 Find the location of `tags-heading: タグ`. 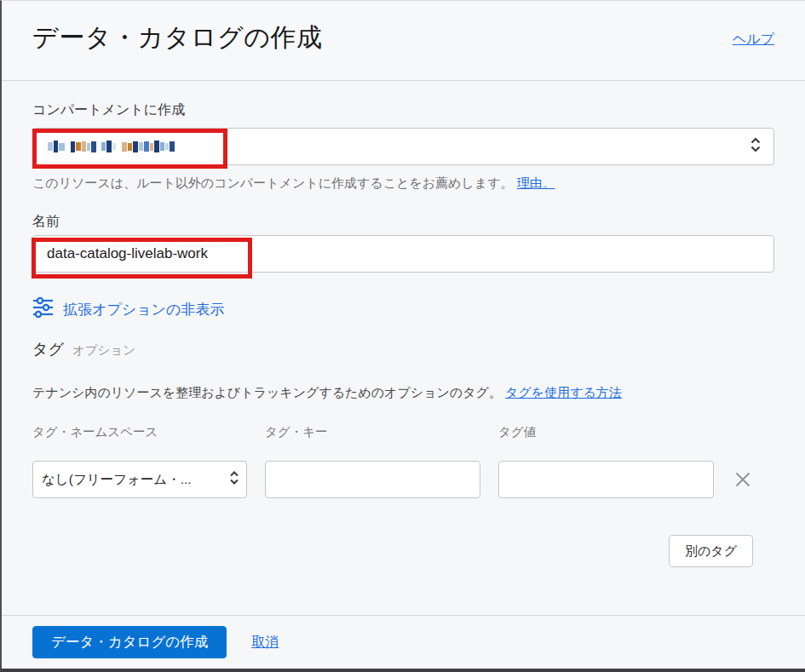

tags-heading: タグ is located at coordinates (48, 349).